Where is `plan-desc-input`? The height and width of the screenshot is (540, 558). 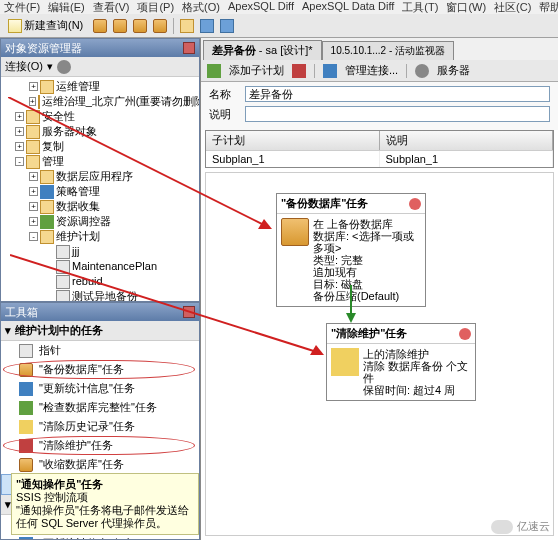
plan-desc-input is located at coordinates (398, 114).